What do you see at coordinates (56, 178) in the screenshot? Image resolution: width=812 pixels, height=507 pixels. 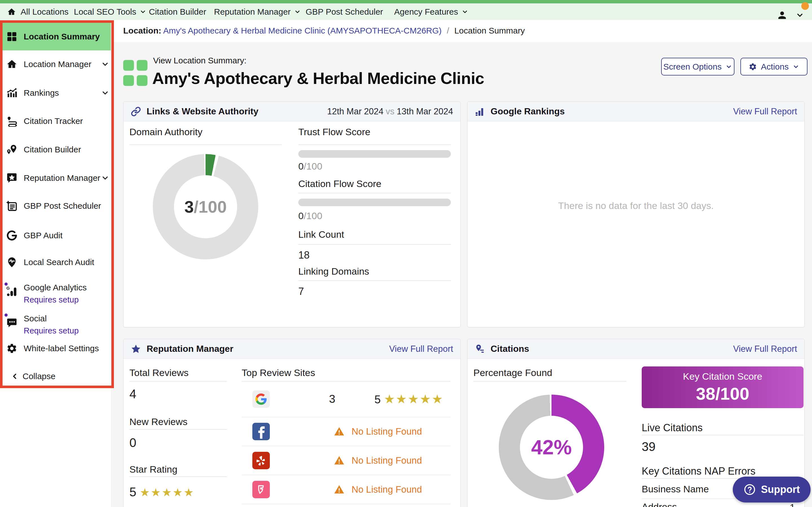 I see `sidebar-item-reputation-manager: Reputation Manager` at bounding box center [56, 178].